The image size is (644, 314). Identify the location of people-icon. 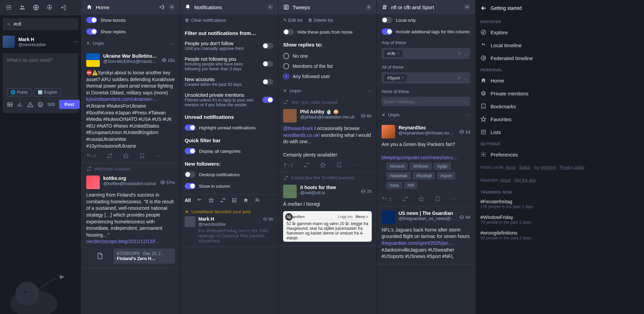
(22, 7).